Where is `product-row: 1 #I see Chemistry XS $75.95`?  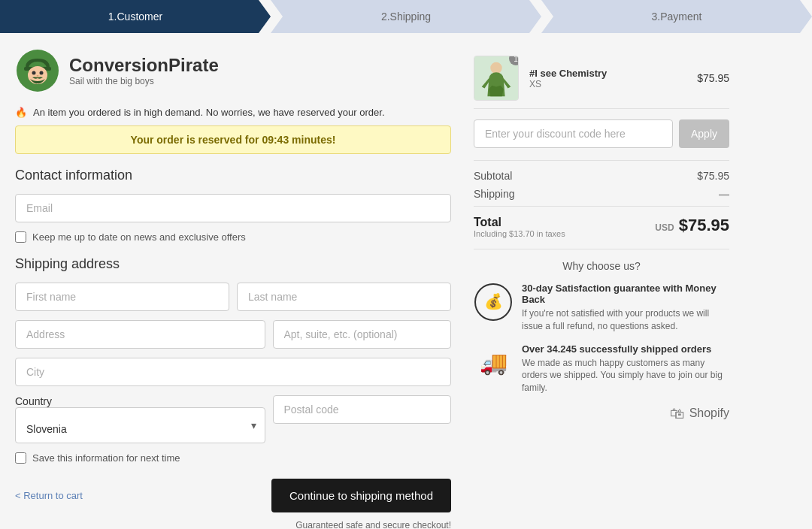 product-row: 1 #I see Chemistry XS $75.95 is located at coordinates (601, 78).